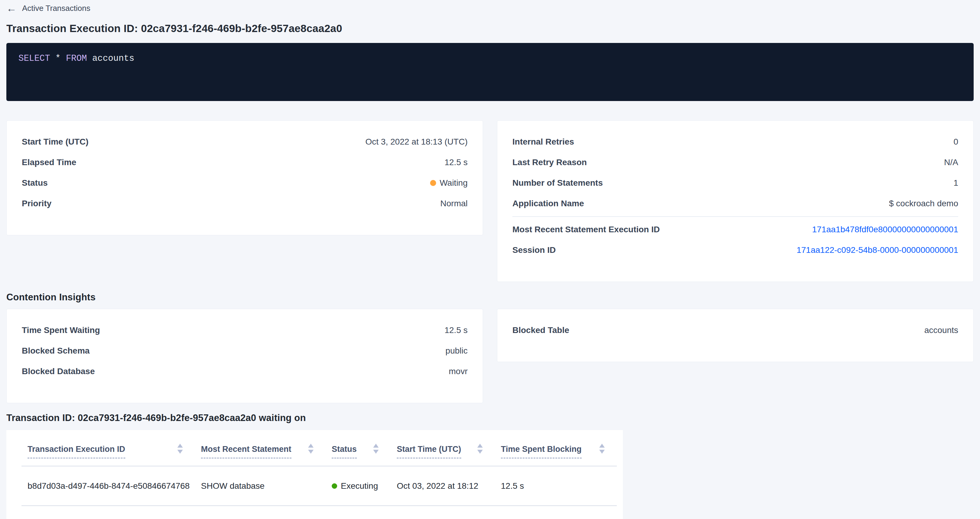 This screenshot has height=519, width=980. Describe the element at coordinates (877, 250) in the screenshot. I see `session-id-link: 171aa122-c092-54b8-0000-000000000001` at that location.